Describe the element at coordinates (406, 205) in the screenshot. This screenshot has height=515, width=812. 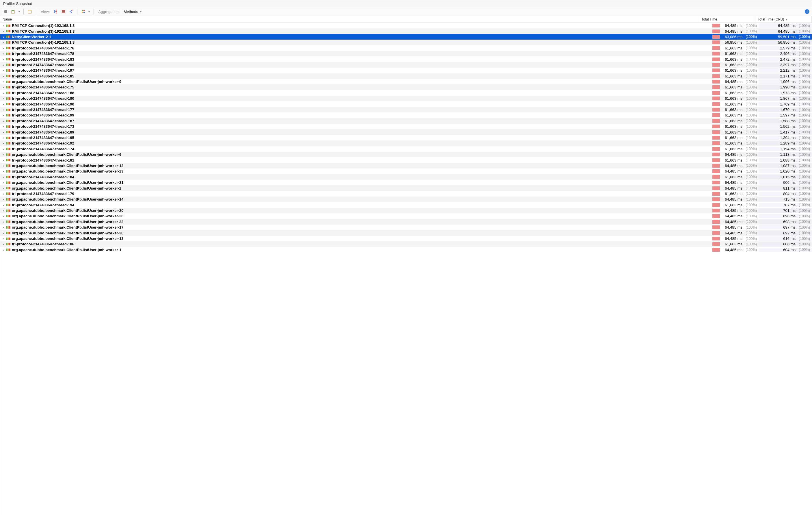
I see `table-row: ▸tri-protocol-2147483647-thread-19461,66…` at that location.